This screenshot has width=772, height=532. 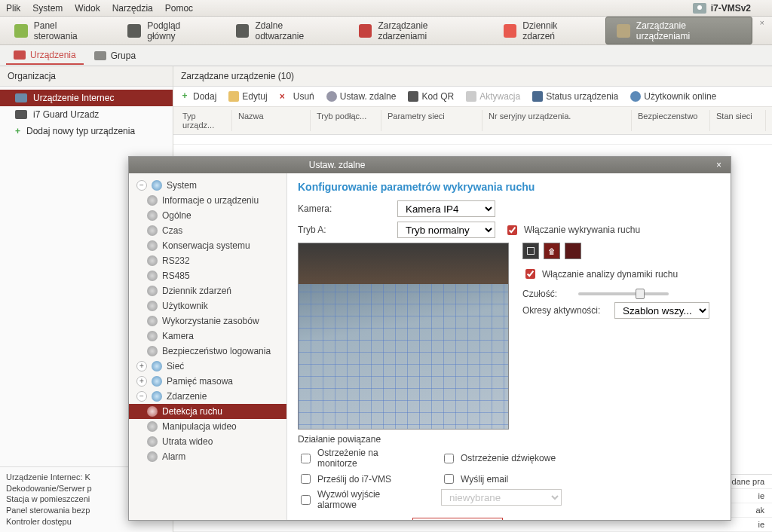 What do you see at coordinates (45, 56) in the screenshot?
I see `subtab-devices: Urządzenia` at bounding box center [45, 56].